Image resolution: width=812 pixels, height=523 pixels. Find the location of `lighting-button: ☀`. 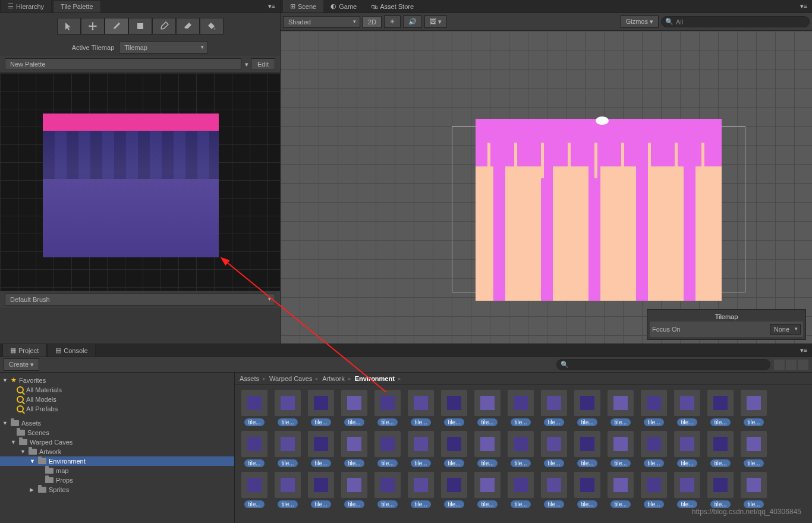

lighting-button: ☀ is located at coordinates (392, 21).